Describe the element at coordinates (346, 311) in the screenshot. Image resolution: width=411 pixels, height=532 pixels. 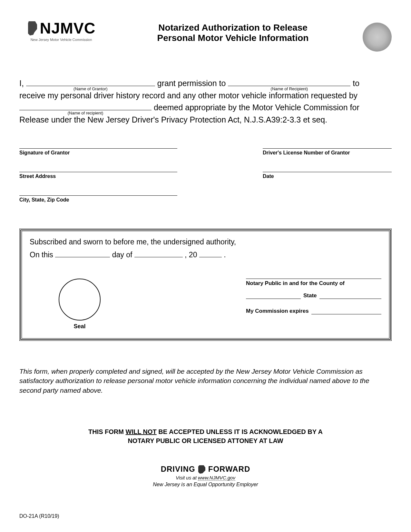
I see `commission-blank` at that location.